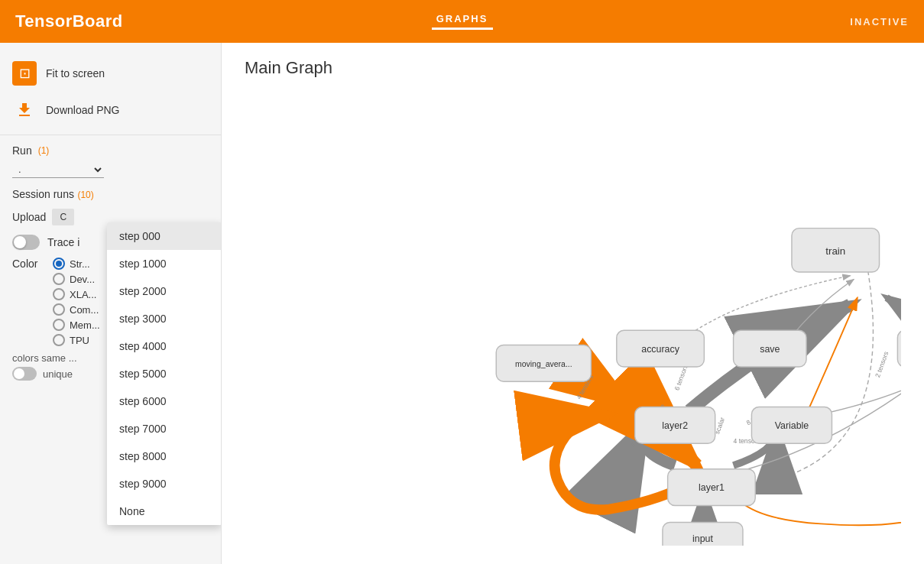 The height and width of the screenshot is (564, 924). Describe the element at coordinates (164, 346) in the screenshot. I see `dropdown-item-4: step 4000` at that location.